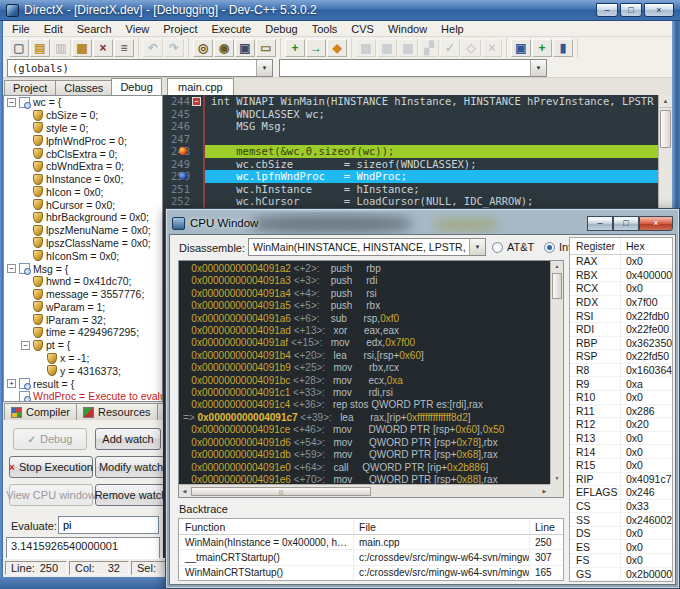  Describe the element at coordinates (83, 294) in the screenshot. I see `watch-item: message = 3557776;` at that location.